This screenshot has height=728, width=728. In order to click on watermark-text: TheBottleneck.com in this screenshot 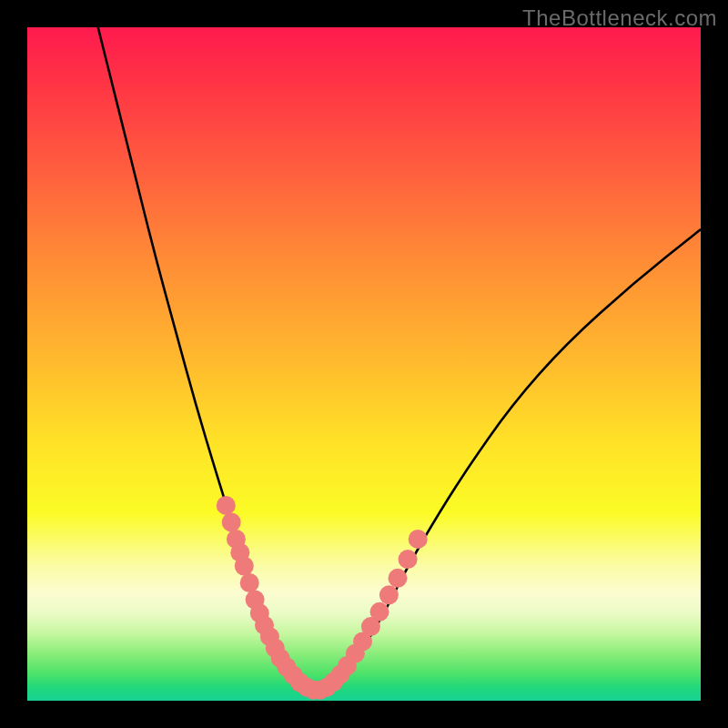, I will do `click(620, 18)`.